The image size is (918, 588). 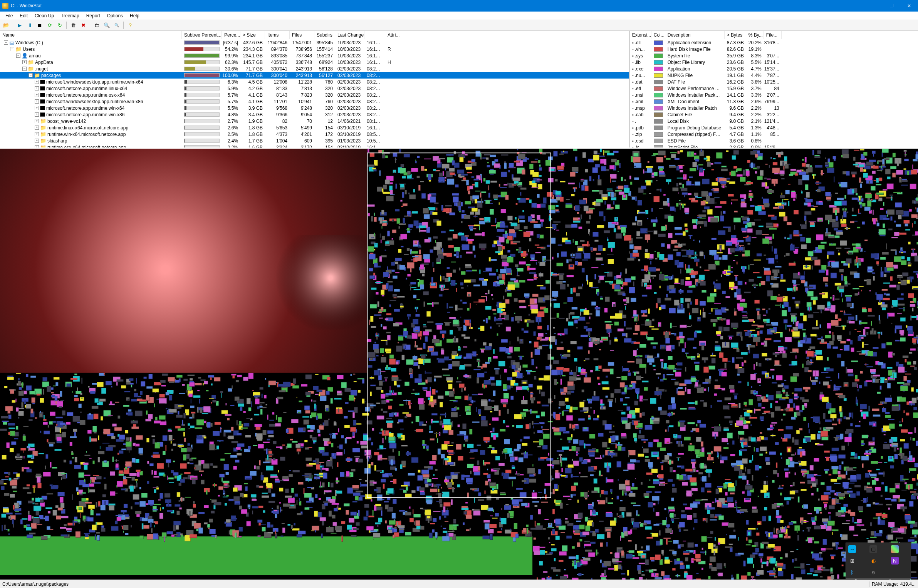 What do you see at coordinates (314, 75) in the screenshot?
I see `tree-row: −📁packages 100.0% 71.7 GB 300'040 243'91…` at bounding box center [314, 75].